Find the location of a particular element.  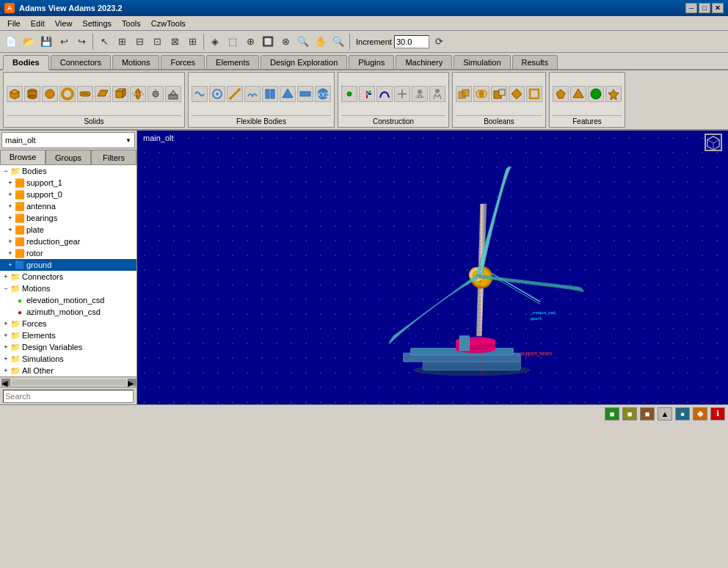

menu-czwtools: CzwTools is located at coordinates (169, 23).